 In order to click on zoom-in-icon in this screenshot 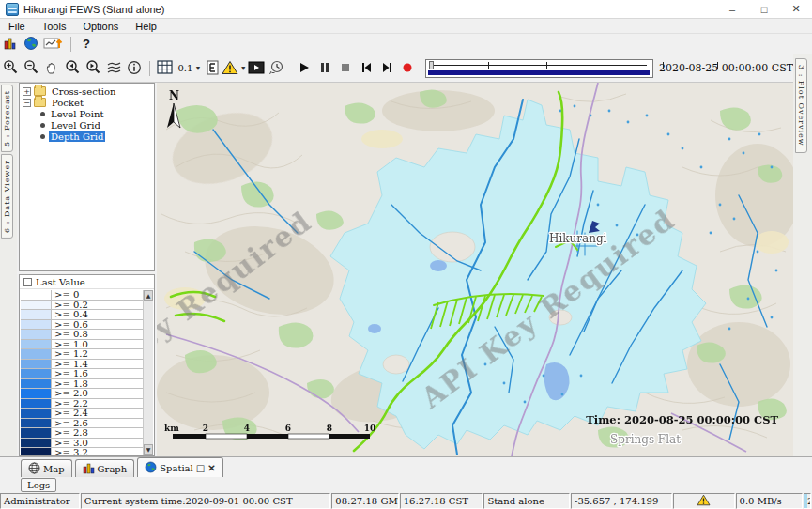, I will do `click(11, 68)`.